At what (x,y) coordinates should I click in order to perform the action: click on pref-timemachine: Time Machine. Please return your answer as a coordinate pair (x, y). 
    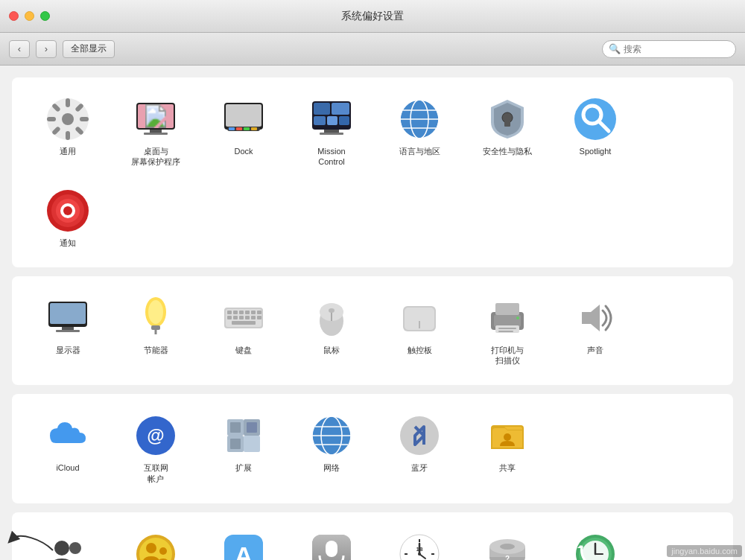
    Looking at the image, I should click on (595, 542).